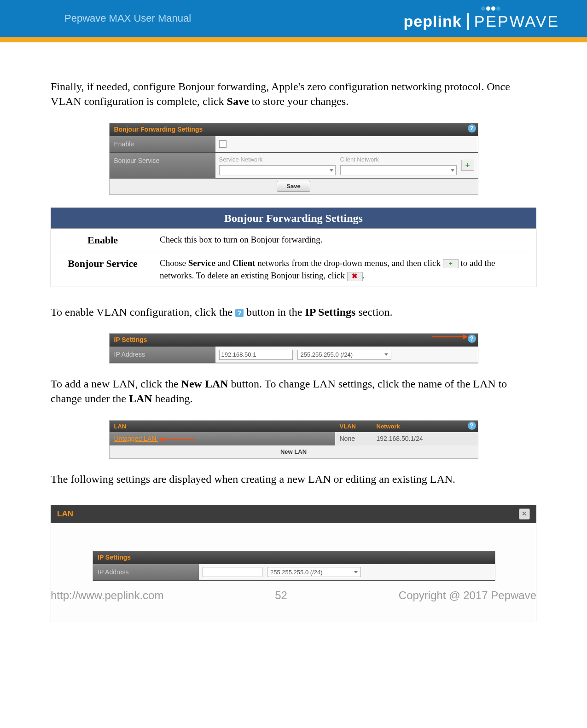 The image size is (587, 728). What do you see at coordinates (294, 248) in the screenshot?
I see `bonjour-desc-table: Bonjour Forwarding Settings Enable Check…` at bounding box center [294, 248].